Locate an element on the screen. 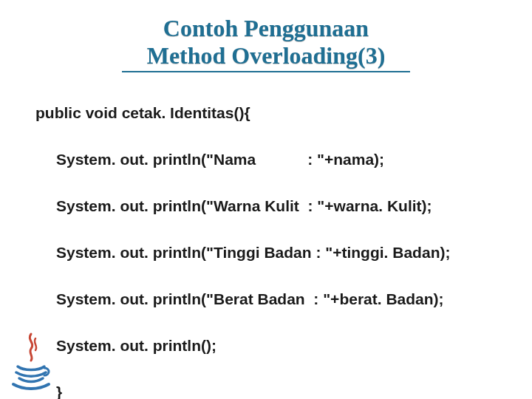 This screenshot has width=532, height=399. java-logo-icon is located at coordinates (31, 361).